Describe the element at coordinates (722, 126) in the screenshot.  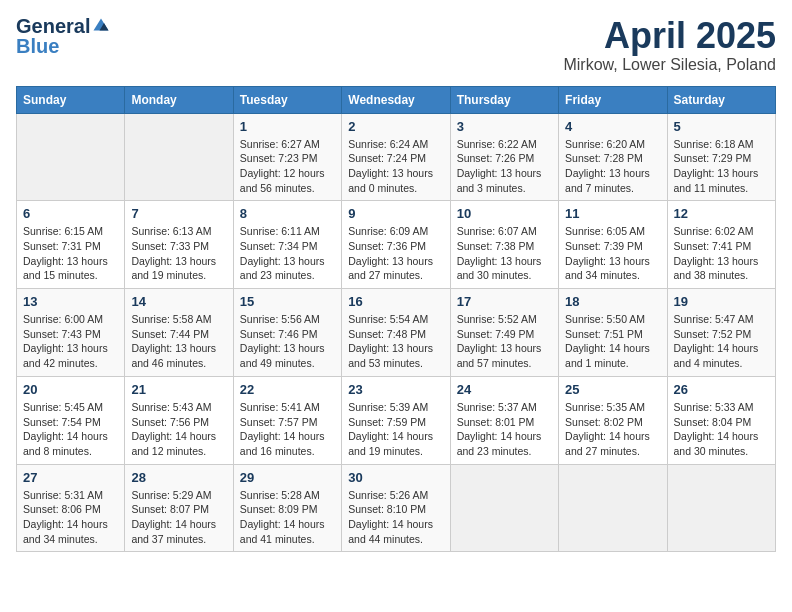
I see `day-number: 5` at that location.